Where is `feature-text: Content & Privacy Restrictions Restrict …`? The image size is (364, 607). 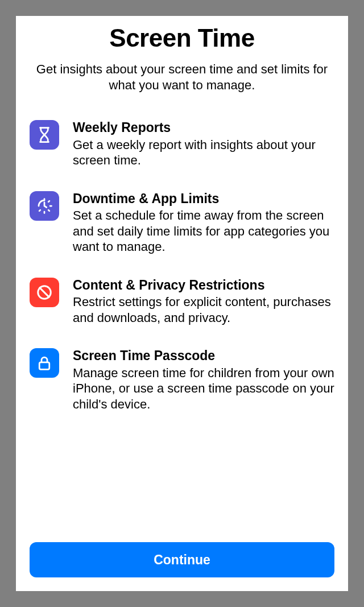
feature-text: Content & Privacy Restrictions Restrict … is located at coordinates (204, 302).